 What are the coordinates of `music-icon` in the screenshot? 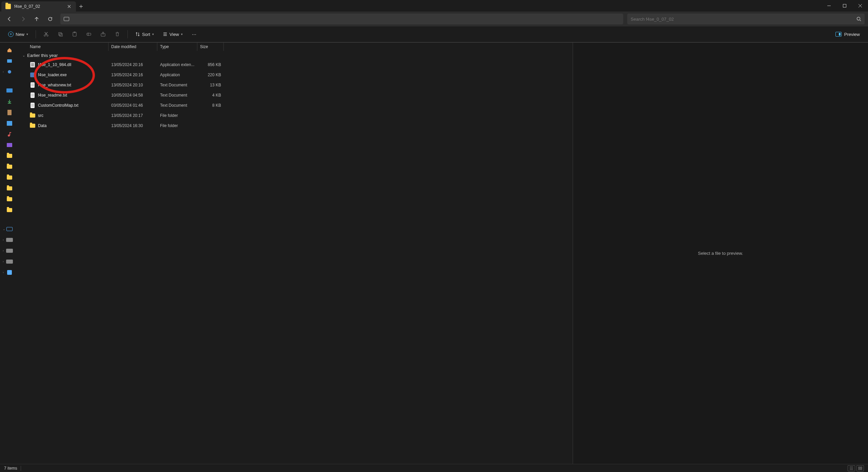 It's located at (9, 134).